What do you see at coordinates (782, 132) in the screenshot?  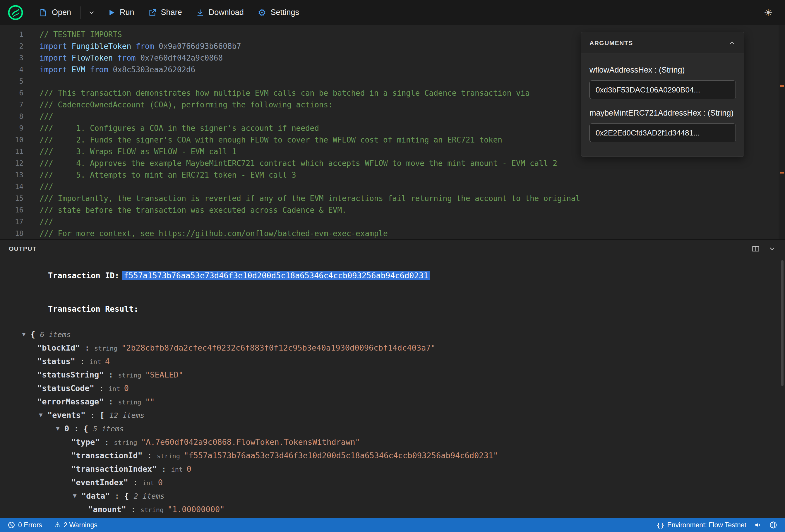 I see `editor-scrollbar` at bounding box center [782, 132].